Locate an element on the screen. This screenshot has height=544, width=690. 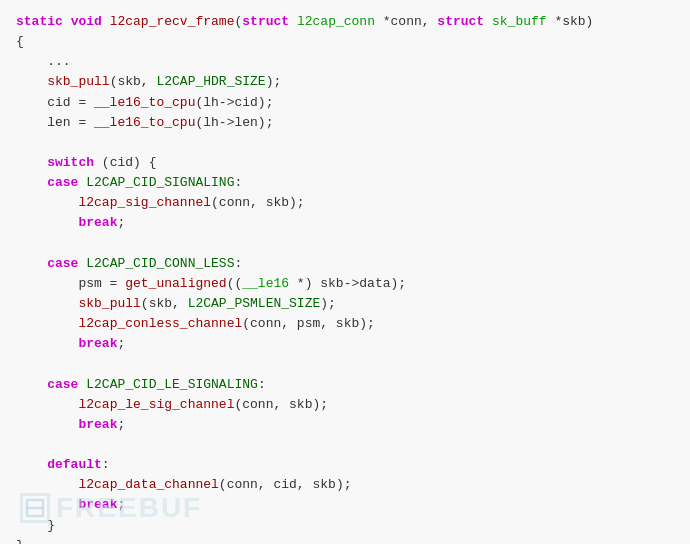
code-line: default: is located at coordinates (345, 465).